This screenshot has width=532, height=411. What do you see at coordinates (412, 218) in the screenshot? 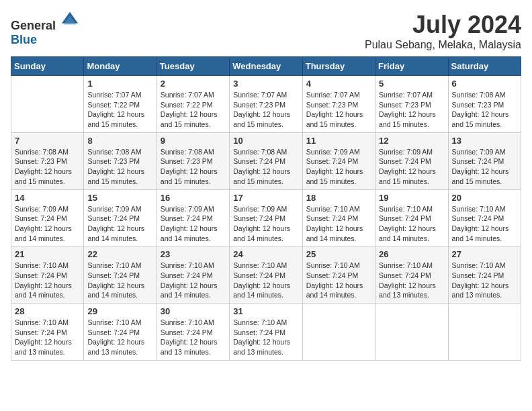
I see `calendar-day-cell: 19 Sunrise: 7:10 AM Sunset: 7:24 PM Dayl…` at bounding box center [412, 218].